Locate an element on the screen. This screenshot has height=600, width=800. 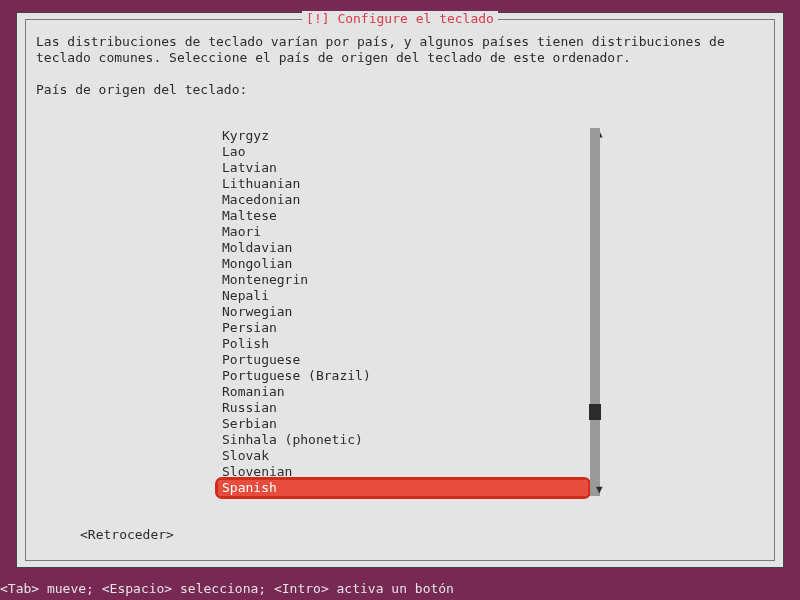
country-option: Lithuanian is located at coordinates (403, 184).